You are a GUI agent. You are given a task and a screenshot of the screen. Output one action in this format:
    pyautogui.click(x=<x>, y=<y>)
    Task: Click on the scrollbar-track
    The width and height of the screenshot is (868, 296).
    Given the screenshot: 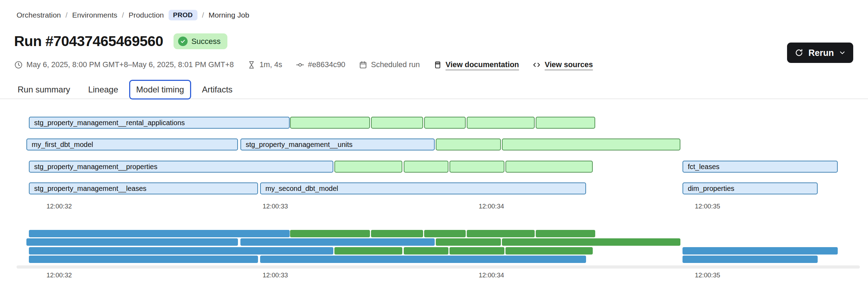 What is the action you would take?
    pyautogui.click(x=438, y=267)
    